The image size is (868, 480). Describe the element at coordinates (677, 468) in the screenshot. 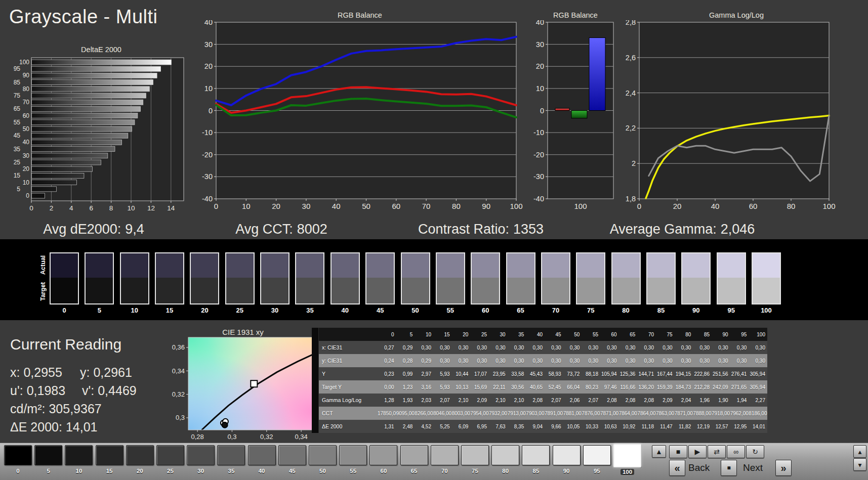

I see `back-chevron-button: «` at that location.